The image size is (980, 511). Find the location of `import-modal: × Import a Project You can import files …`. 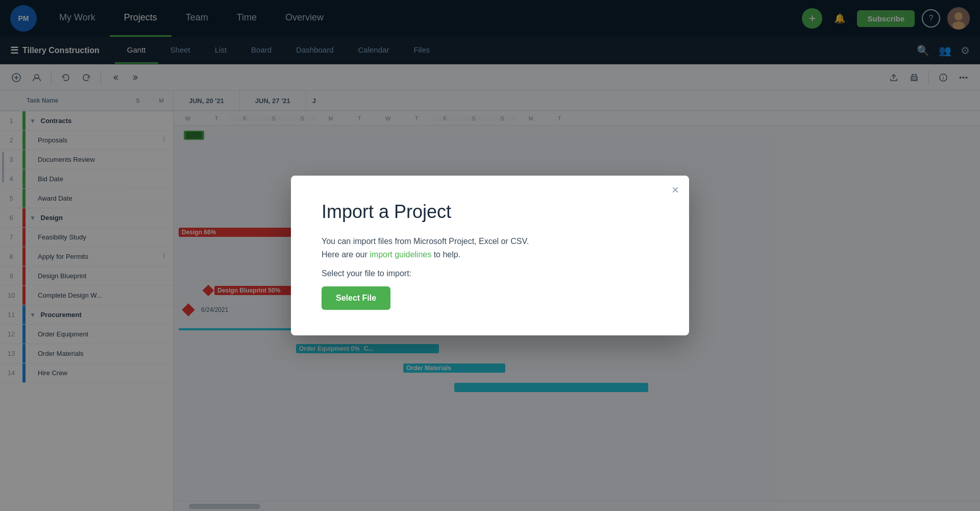

import-modal: × Import a Project You can import files … is located at coordinates (490, 255).